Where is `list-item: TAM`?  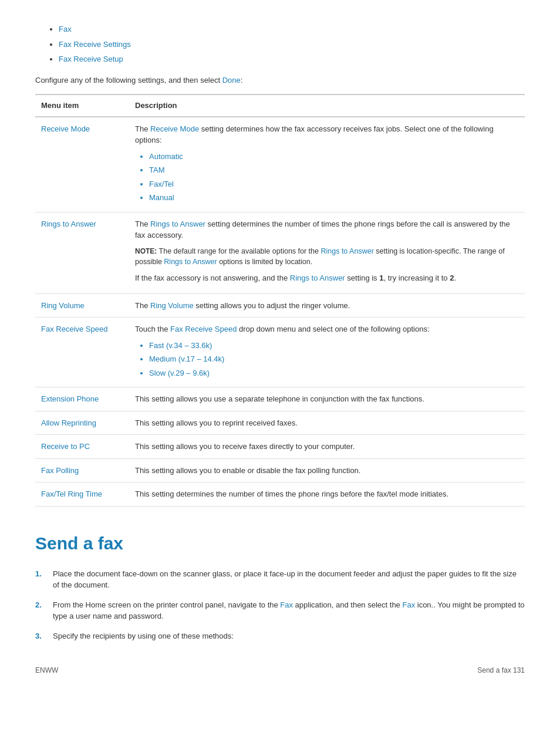 list-item: TAM is located at coordinates (334, 170).